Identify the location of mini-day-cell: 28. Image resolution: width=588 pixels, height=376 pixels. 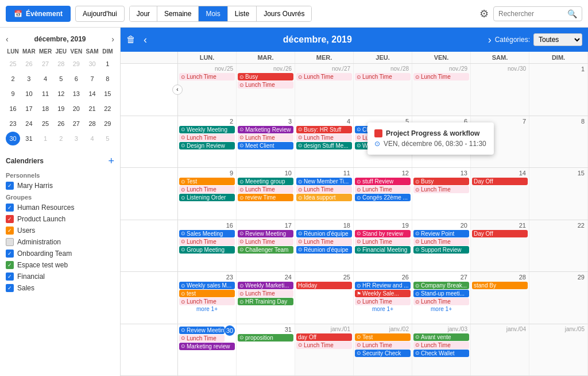
(92, 124).